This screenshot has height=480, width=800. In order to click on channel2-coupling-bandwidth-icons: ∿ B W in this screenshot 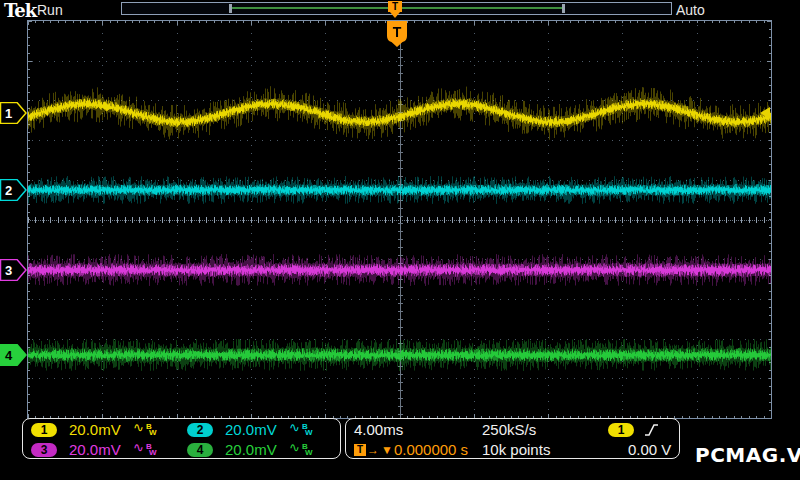, I will do `click(300, 430)`.